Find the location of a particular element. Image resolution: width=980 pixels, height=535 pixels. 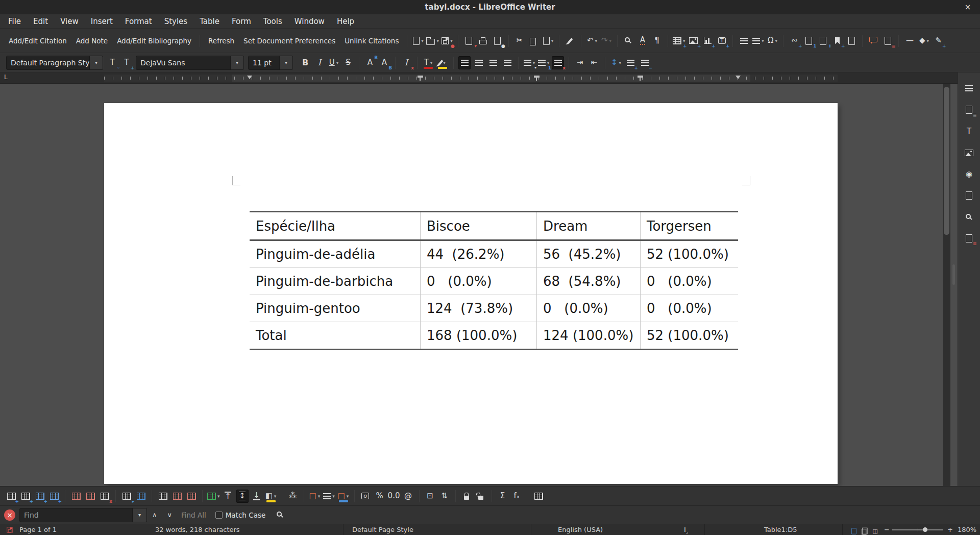

language-status: English (USA) is located at coordinates (580, 530).